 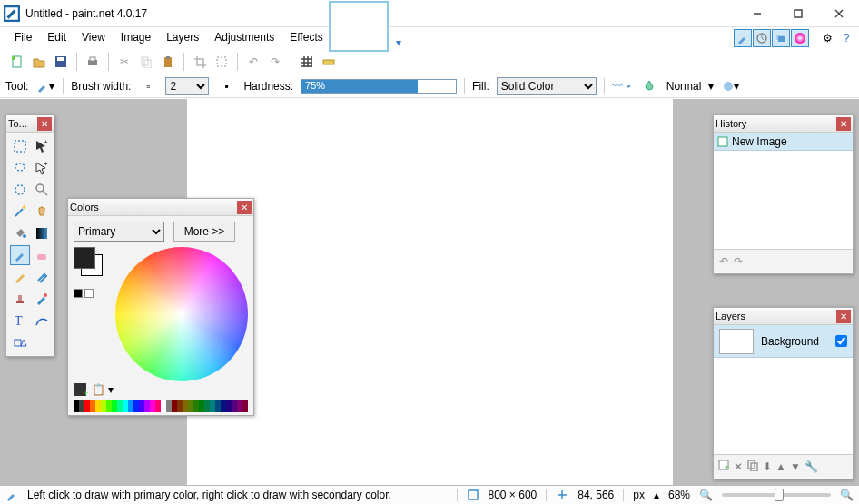 I want to click on history-title: History, so click(x=731, y=124).